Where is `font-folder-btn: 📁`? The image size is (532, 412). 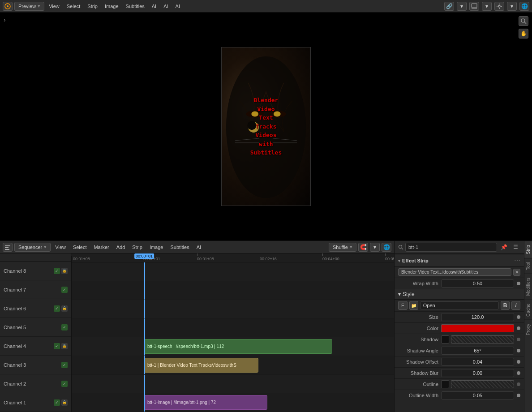 font-folder-btn: 📁 is located at coordinates (414, 305).